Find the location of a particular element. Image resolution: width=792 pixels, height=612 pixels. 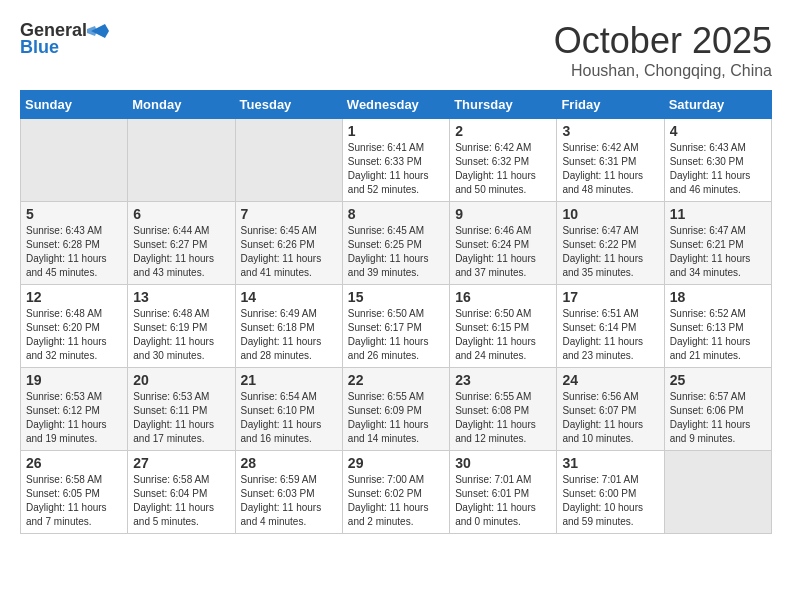

calendar-cell: 4Sunrise: 6:43 AMSunset: 6:30 PMDaylight… is located at coordinates (718, 160).